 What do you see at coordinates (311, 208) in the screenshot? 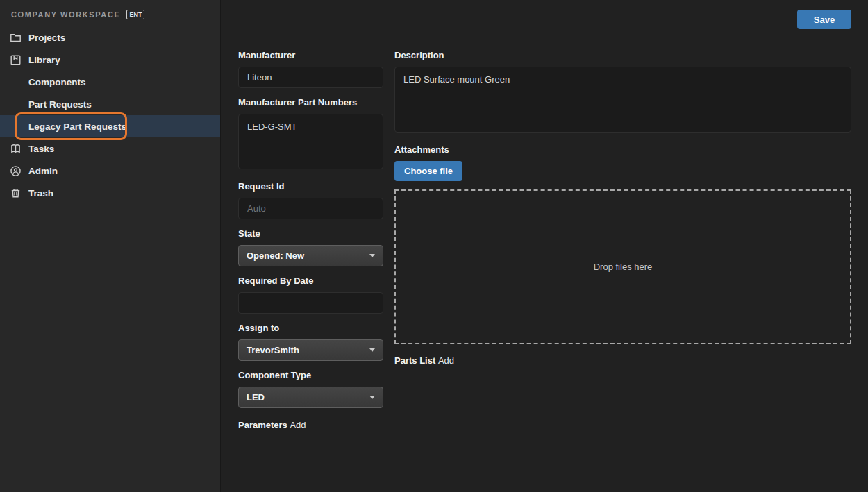
I see `request-id-input` at bounding box center [311, 208].